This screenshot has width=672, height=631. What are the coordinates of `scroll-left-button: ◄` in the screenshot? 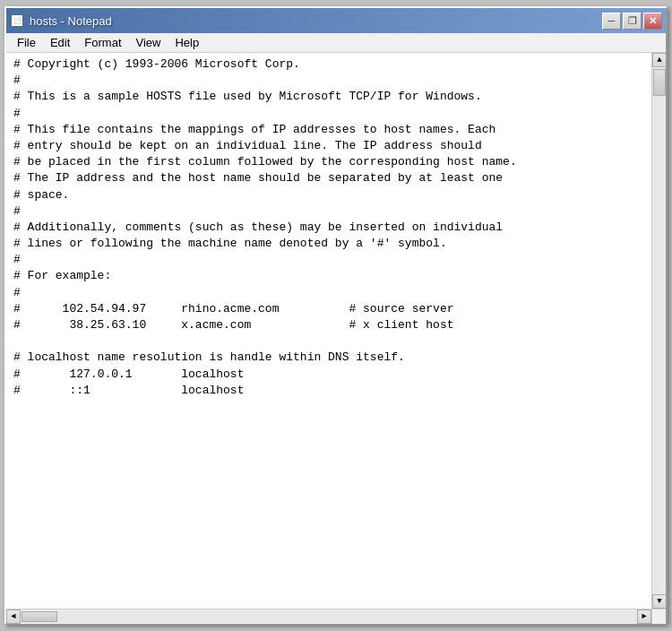 It's located at (13, 617).